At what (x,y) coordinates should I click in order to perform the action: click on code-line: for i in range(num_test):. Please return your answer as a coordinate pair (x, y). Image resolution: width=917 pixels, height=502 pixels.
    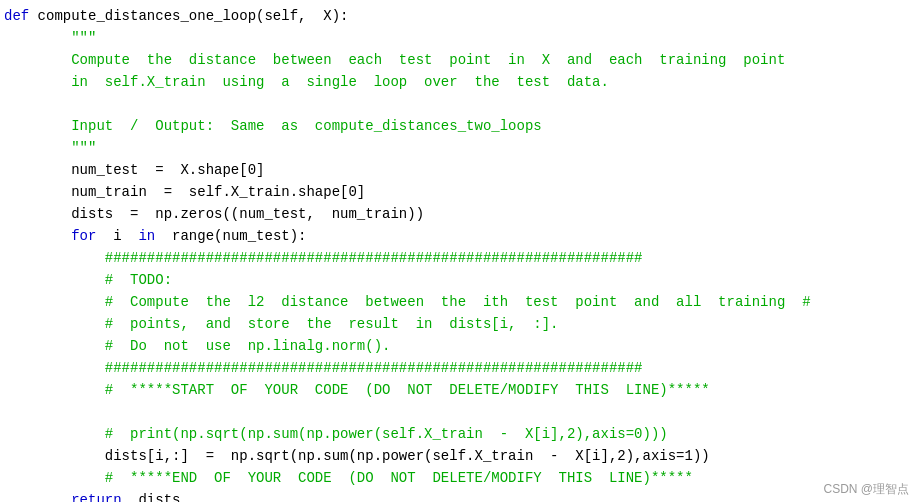
    Looking at the image, I should click on (458, 239).